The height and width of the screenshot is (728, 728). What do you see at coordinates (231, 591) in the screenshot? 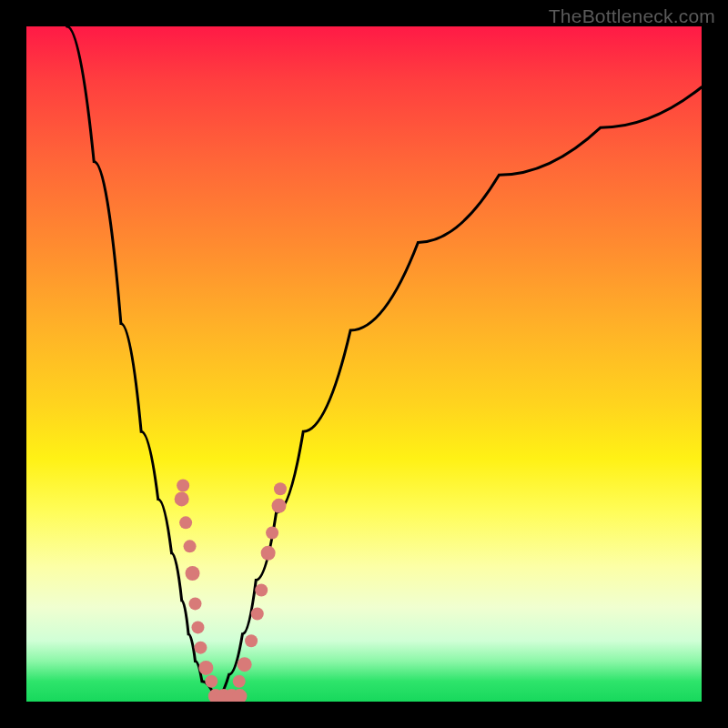
I see `marker-dots` at bounding box center [231, 591].